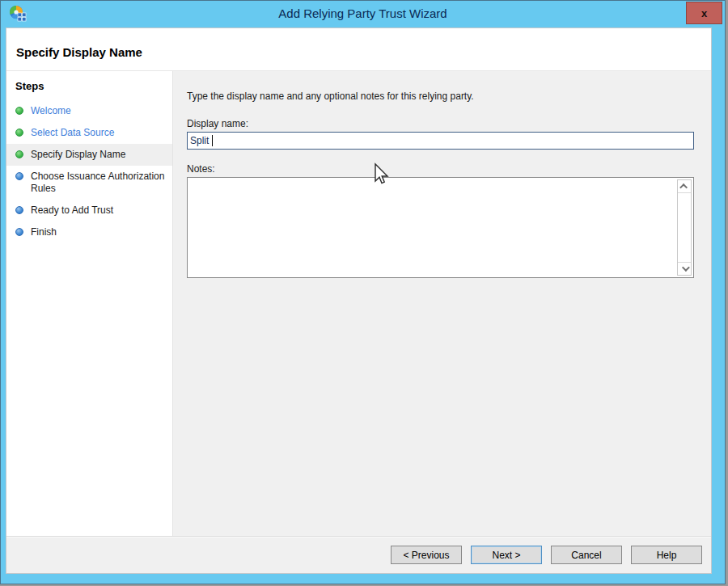 The width and height of the screenshot is (728, 586). I want to click on step-label: Select Data Source, so click(73, 133).